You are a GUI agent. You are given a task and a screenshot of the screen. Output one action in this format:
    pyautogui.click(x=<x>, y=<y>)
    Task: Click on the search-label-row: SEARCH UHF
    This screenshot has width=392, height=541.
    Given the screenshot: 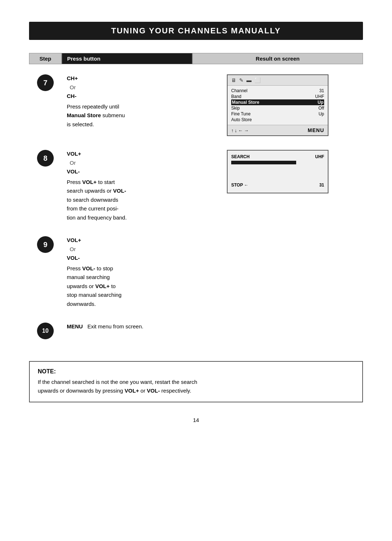 What is the action you would take?
    pyautogui.click(x=278, y=157)
    